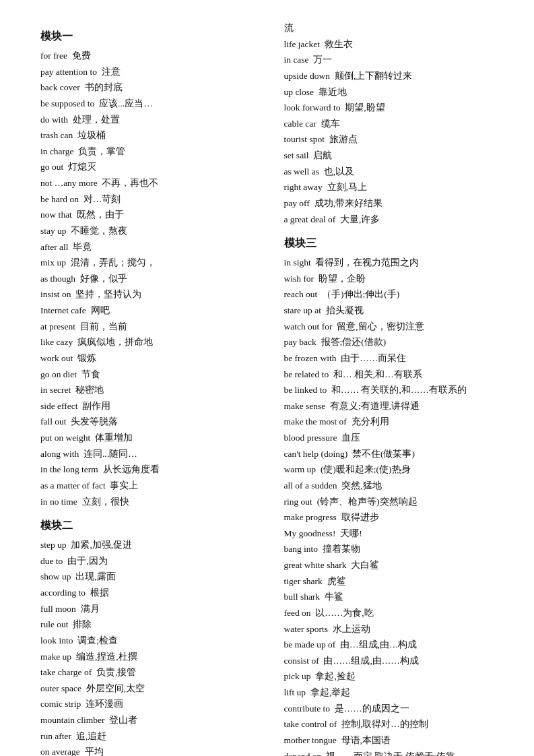  I want to click on list-item: bull shark 牛鲨, so click(396, 597).